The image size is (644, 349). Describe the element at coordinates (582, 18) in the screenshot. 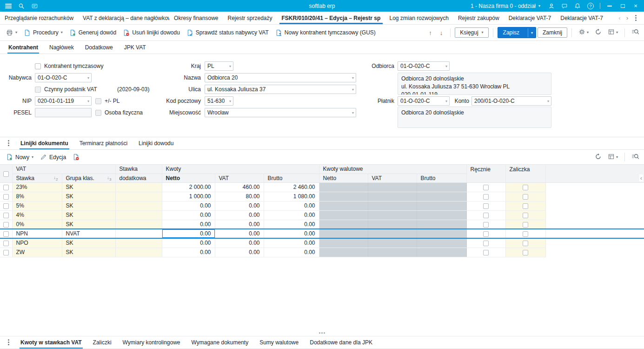

I see `main-tab-9: Deklaracje VAT-7` at that location.